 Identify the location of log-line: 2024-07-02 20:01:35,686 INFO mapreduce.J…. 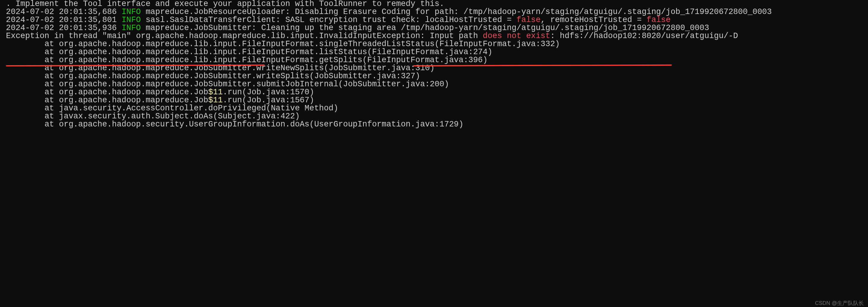
(434, 12).